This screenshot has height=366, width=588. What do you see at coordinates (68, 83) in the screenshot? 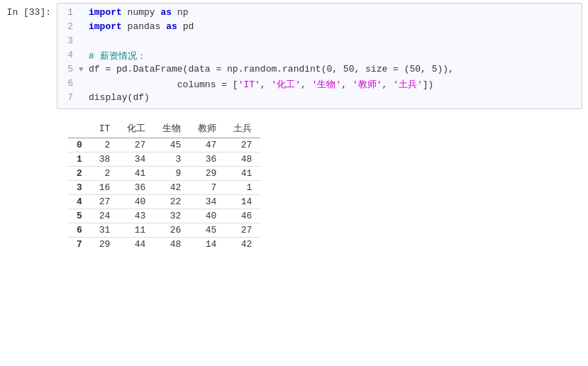
I see `line-number: 6` at bounding box center [68, 83].